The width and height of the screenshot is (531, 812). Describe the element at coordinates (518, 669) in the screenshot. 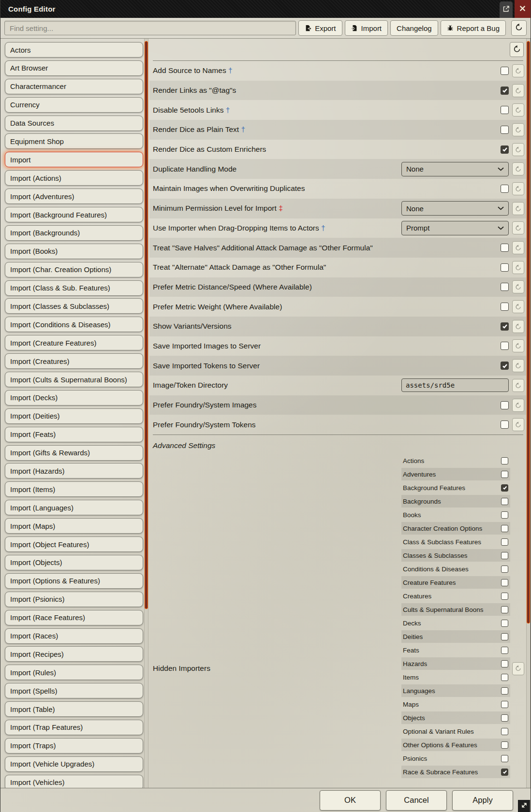

I see `reset-hidden-importers-button` at that location.